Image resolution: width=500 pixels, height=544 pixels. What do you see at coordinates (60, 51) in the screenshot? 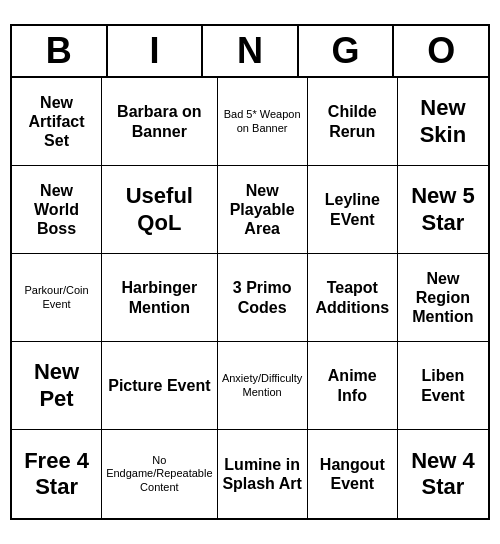
I see `header-letter-B: B` at bounding box center [60, 51].